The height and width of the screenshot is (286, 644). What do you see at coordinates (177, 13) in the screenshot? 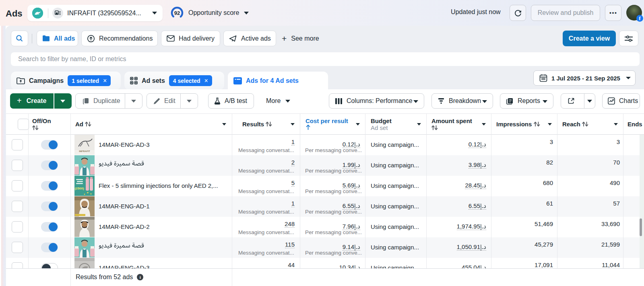
I see `svg-text: 92` at bounding box center [177, 13].